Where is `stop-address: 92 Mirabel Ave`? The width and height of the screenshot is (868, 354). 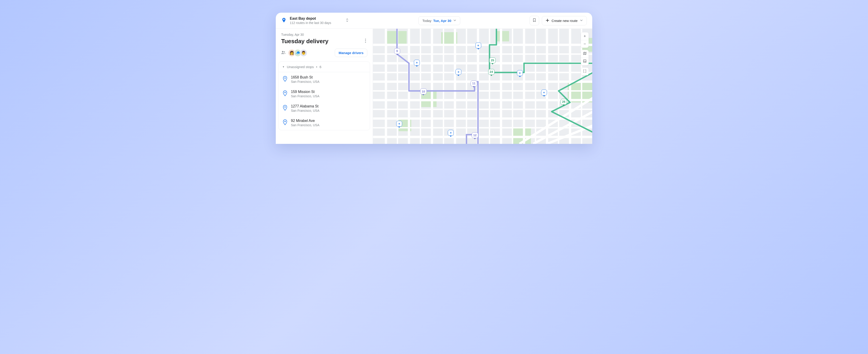
stop-address: 92 Mirabel Ave is located at coordinates (305, 121).